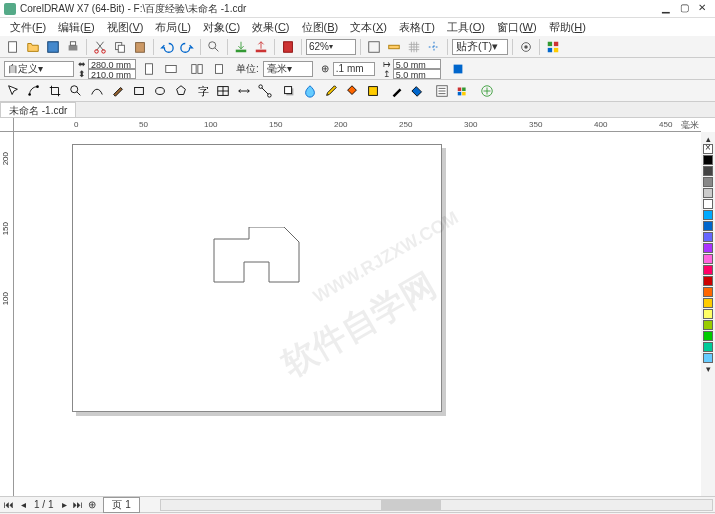 The height and width of the screenshot is (514, 715). I want to click on document-tab: 未命名 -1.cdr, so click(38, 110).